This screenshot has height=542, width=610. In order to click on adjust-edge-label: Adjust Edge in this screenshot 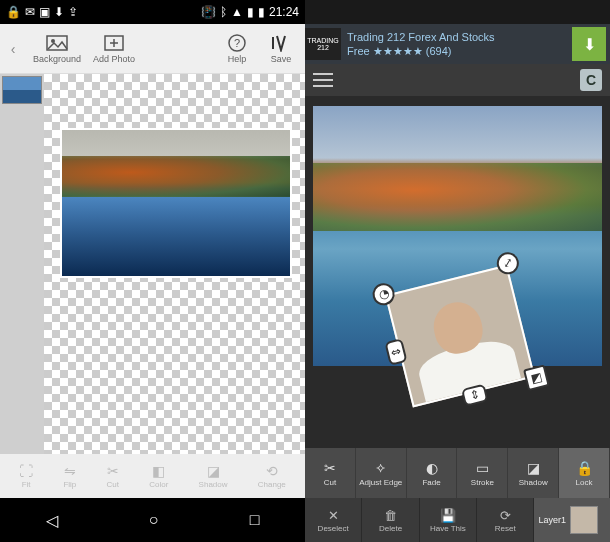, I will do `click(380, 482)`.